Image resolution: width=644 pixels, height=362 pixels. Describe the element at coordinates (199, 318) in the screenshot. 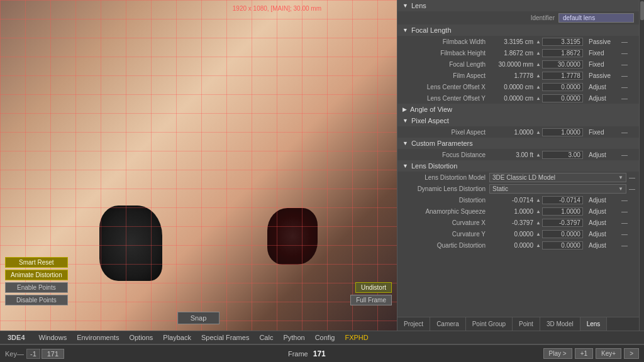

I see `snap-button: Snap` at that location.